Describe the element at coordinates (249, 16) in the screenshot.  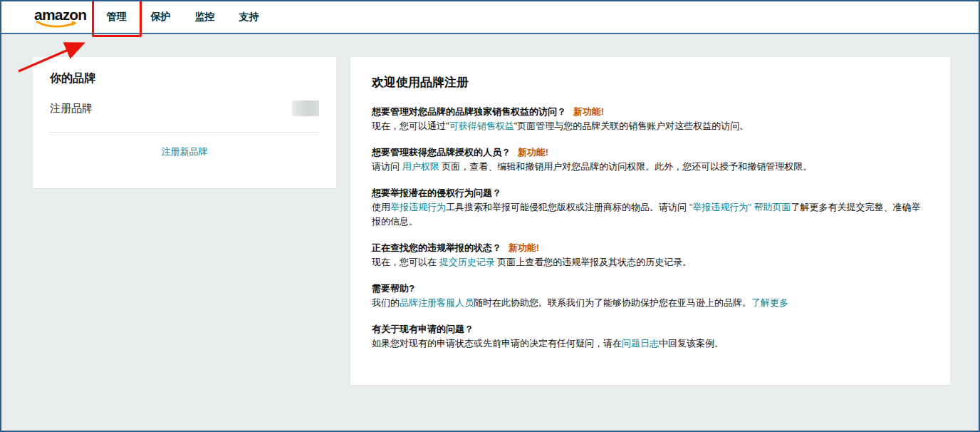
I see `nav-item-support-label: 支持` at that location.